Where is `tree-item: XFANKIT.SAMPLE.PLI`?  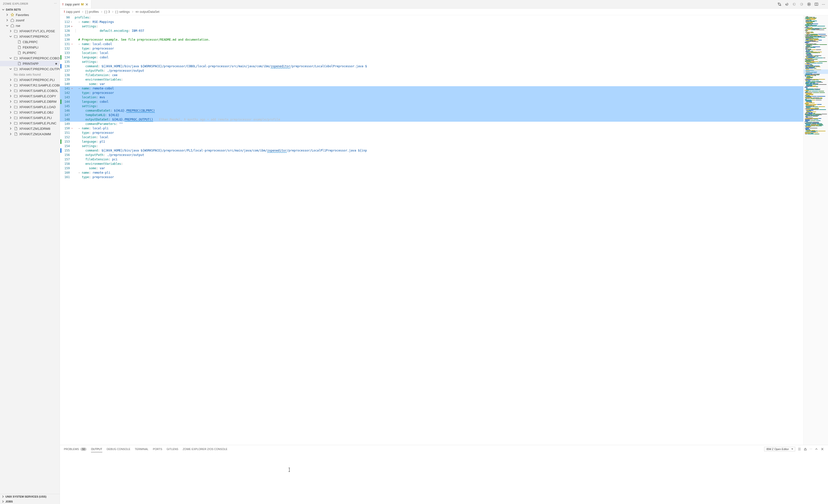 tree-item: XFANKIT.SAMPLE.PLI is located at coordinates (30, 118).